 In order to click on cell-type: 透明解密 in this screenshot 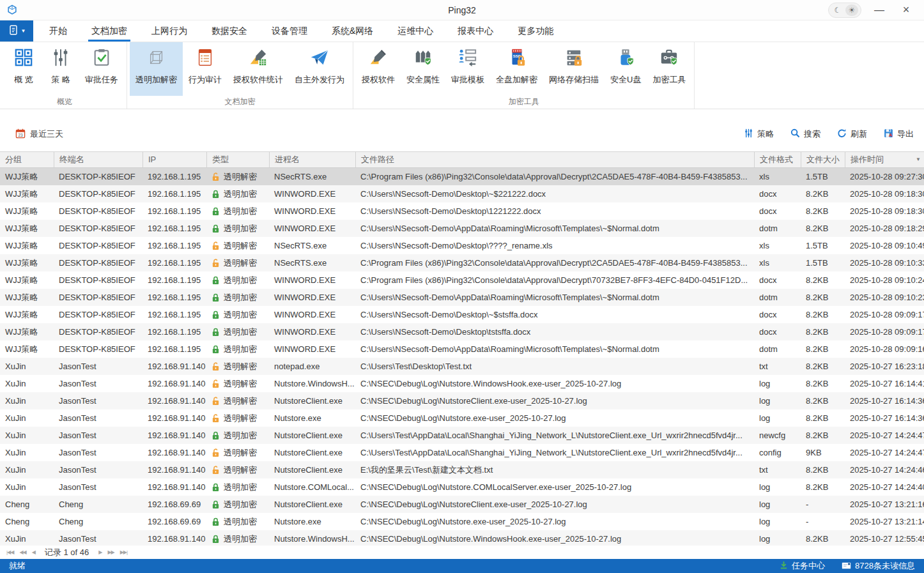, I will do `click(238, 367)`.